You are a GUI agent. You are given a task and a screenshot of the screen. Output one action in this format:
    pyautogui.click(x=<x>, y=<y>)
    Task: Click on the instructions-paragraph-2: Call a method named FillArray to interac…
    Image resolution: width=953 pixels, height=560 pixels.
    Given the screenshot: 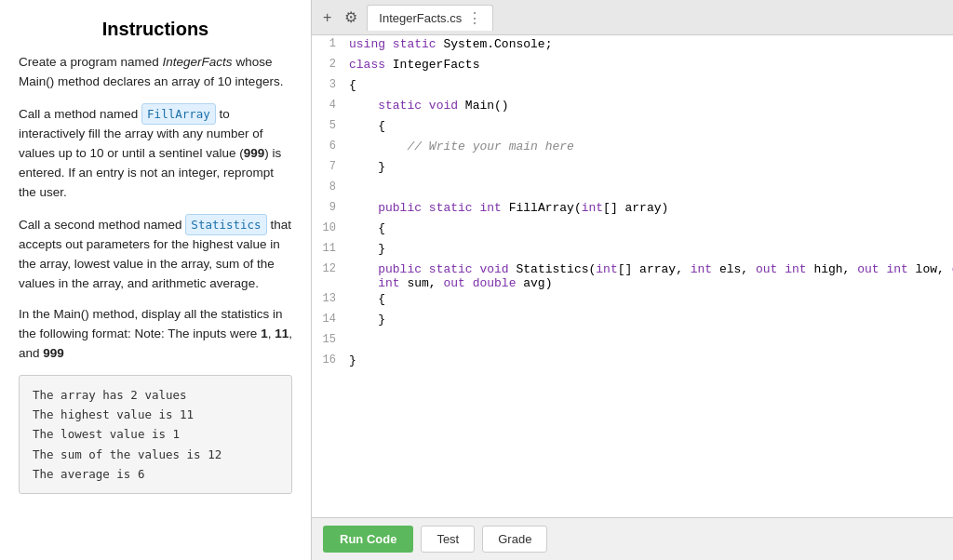 What is the action you would take?
    pyautogui.click(x=155, y=153)
    